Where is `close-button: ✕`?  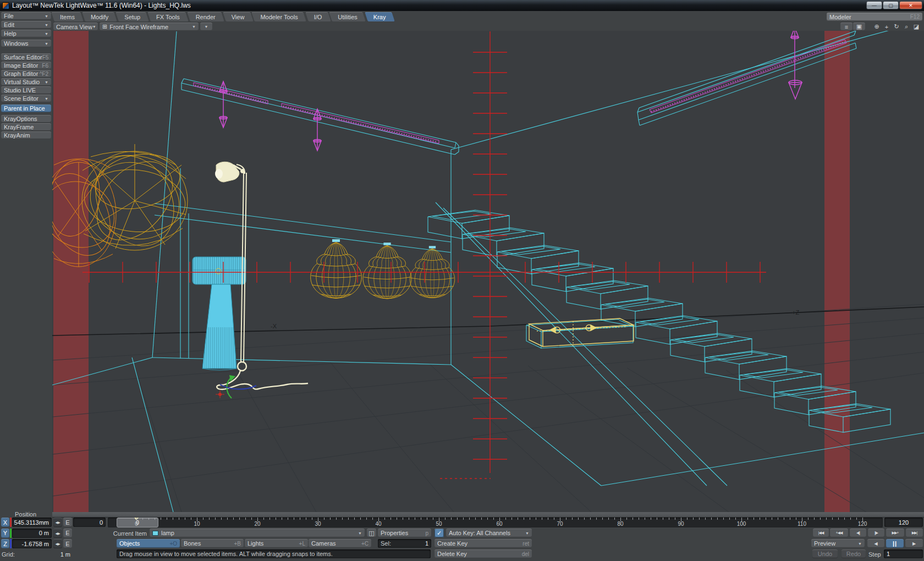 close-button: ✕ is located at coordinates (911, 6).